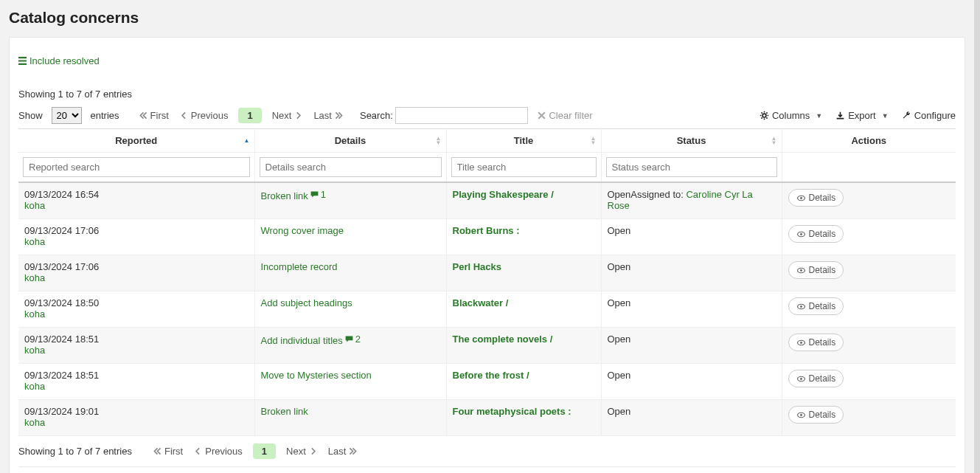 This screenshot has width=980, height=473. Describe the element at coordinates (512, 412) in the screenshot. I see `title-link: Four metaphysical poets :` at that location.